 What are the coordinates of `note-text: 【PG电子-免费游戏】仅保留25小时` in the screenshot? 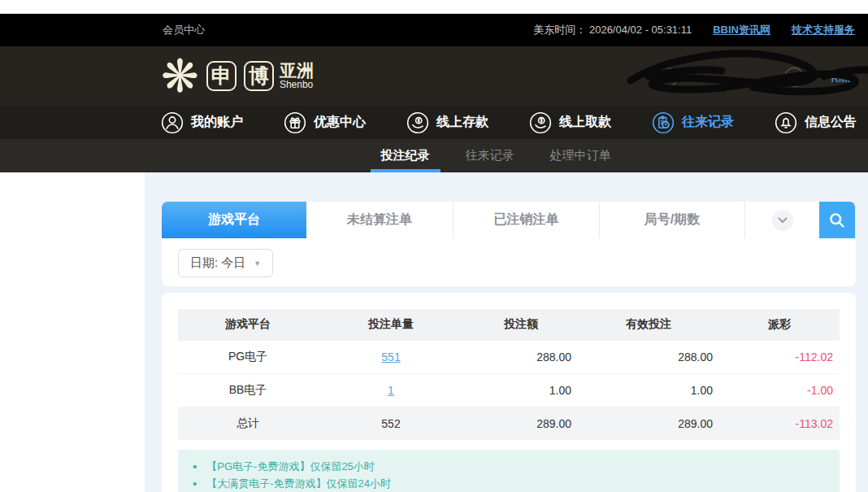 It's located at (291, 467).